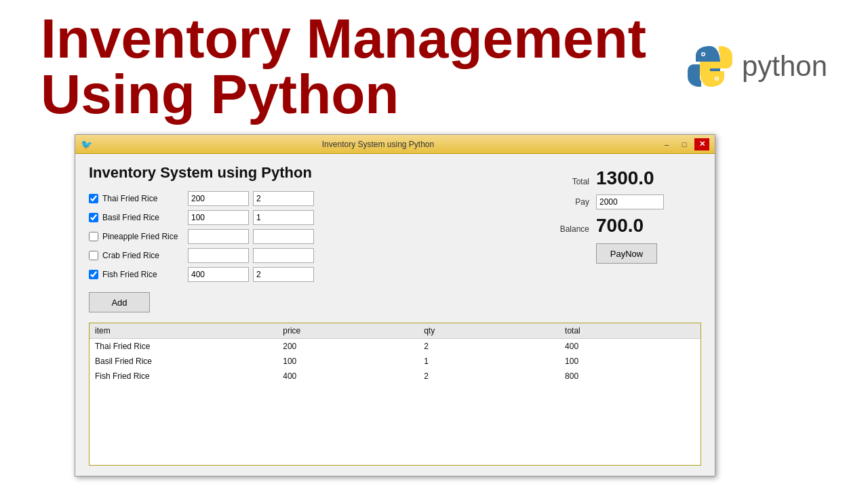 The height and width of the screenshot is (488, 868). What do you see at coordinates (395, 144) in the screenshot?
I see `window-titlebar: 🐦 Inventory System using Python – □ ✕` at bounding box center [395, 144].